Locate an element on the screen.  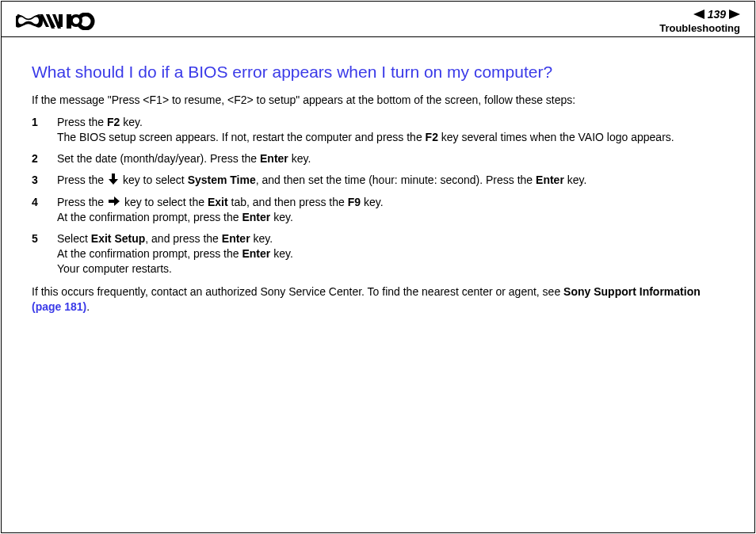
step-number: 1 is located at coordinates (37, 130).